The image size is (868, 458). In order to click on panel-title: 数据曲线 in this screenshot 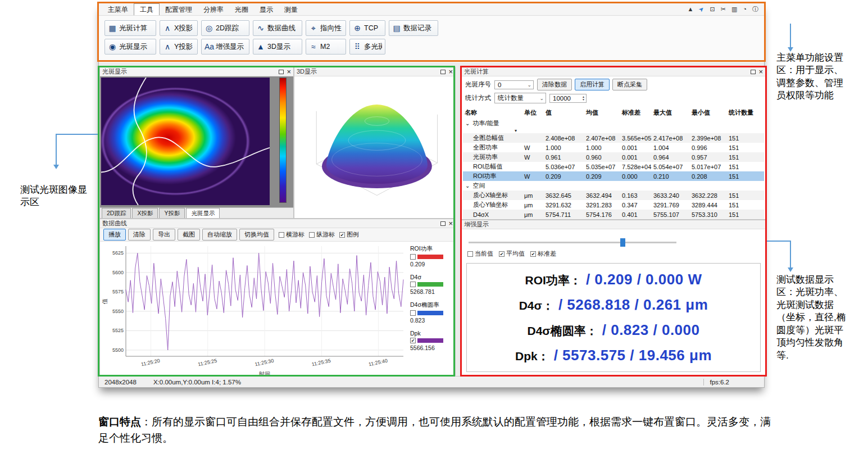, I will do `click(115, 224)`.